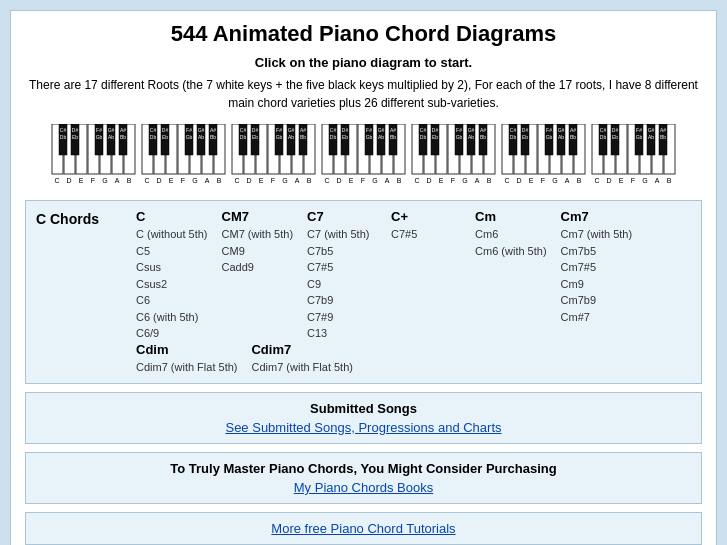  Describe the element at coordinates (511, 216) in the screenshot. I see `chord-col-header: Cm` at that location.